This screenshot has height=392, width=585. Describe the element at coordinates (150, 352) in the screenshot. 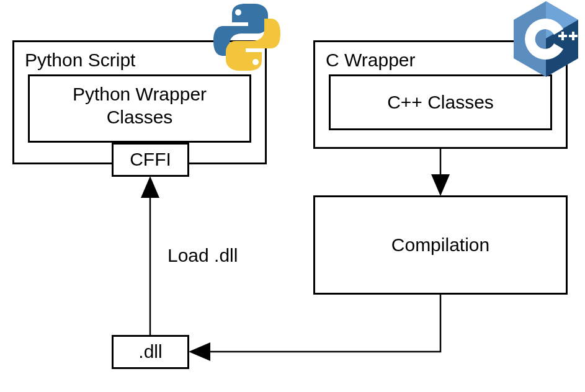

I see `dll-label: .dll` at that location.